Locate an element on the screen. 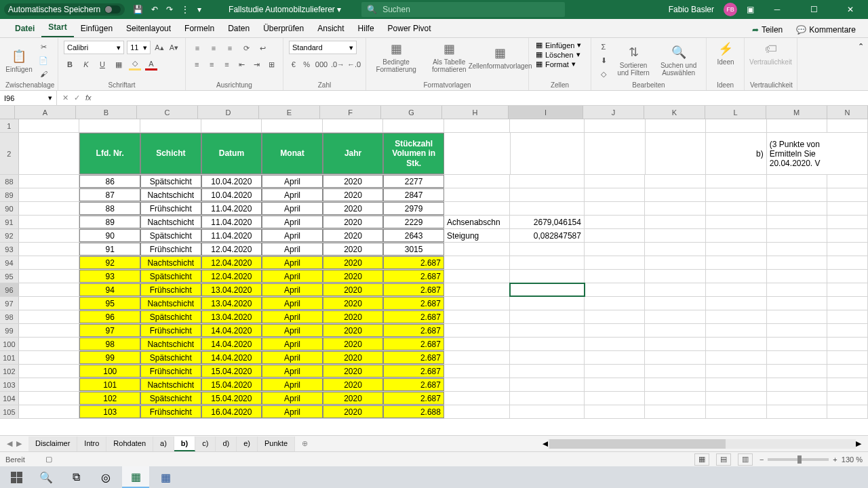 This screenshot has width=868, height=488. cell: 99 is located at coordinates (110, 358).